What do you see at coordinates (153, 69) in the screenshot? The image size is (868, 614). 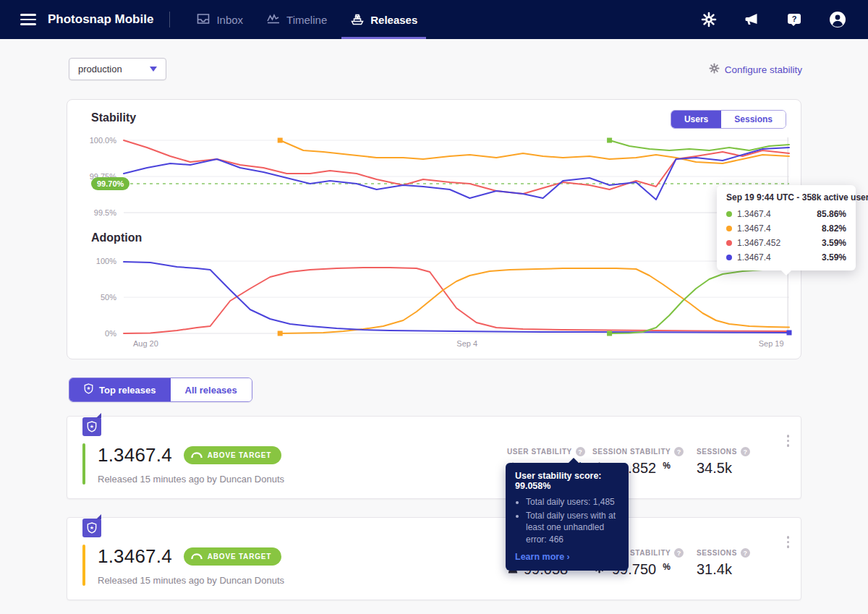 I see `chevron-down-icon` at bounding box center [153, 69].